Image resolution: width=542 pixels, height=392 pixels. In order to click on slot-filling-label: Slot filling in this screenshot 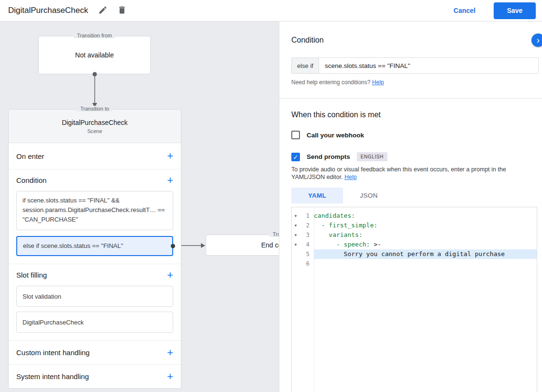, I will do `click(32, 275)`.